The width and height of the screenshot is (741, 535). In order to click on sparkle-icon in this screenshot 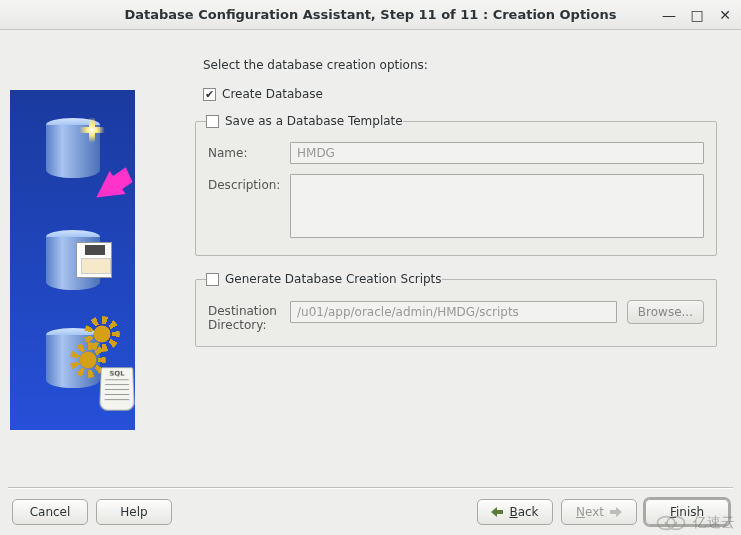, I will do `click(92, 130)`.